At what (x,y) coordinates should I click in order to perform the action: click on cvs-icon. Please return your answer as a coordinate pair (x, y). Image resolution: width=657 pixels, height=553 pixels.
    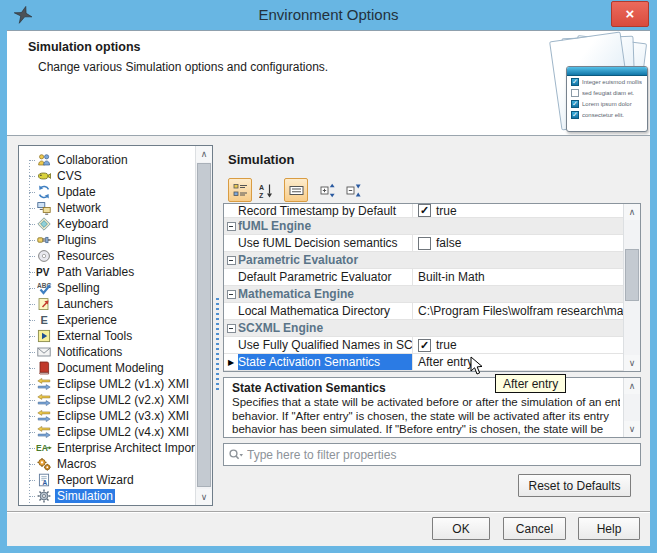
    Looking at the image, I should click on (44, 176).